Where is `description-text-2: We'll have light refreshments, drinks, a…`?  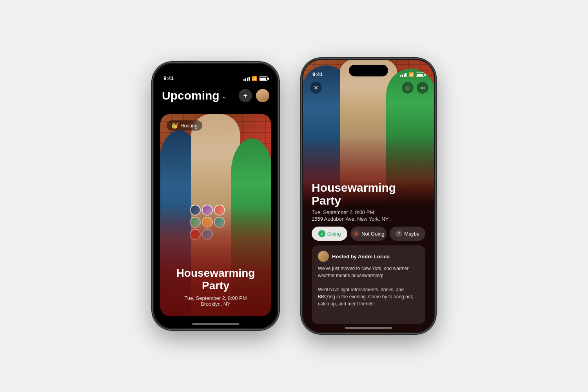
description-text-2: We'll have light refreshments, drinks, a… is located at coordinates (368, 297).